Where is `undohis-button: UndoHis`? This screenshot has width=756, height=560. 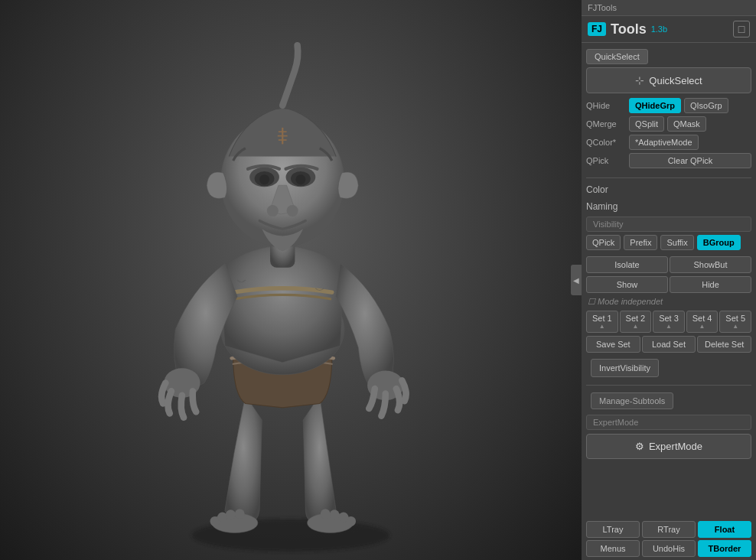
undohis-button: UndoHis is located at coordinates (669, 549).